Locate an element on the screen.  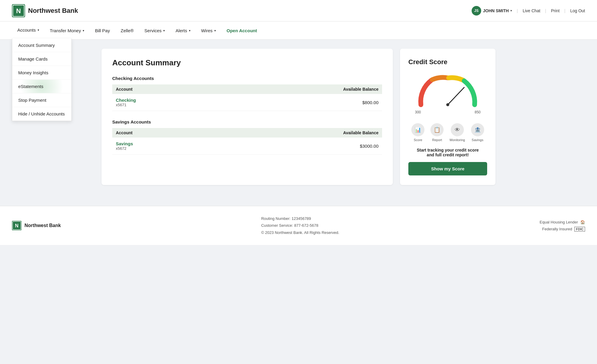
nav-services: Services ▾ is located at coordinates (155, 30).